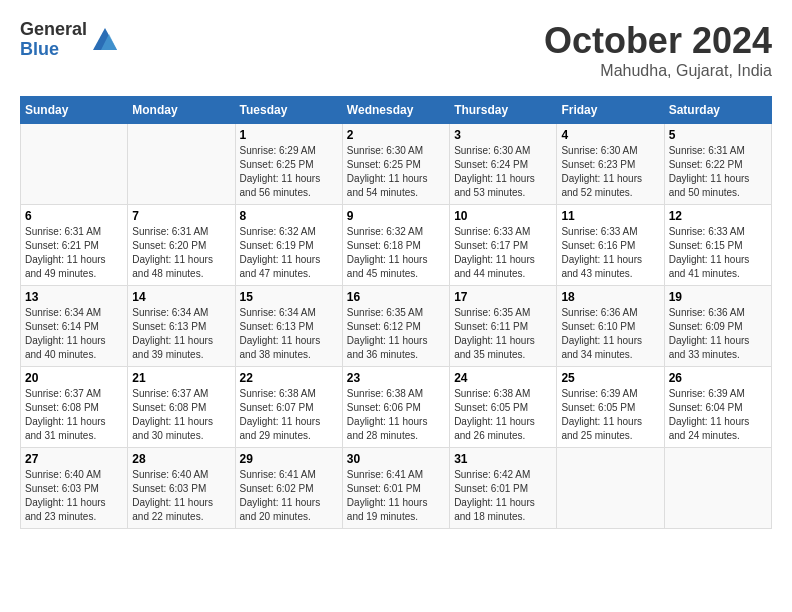  What do you see at coordinates (396, 246) in the screenshot?
I see `calendar-week-2: 6Sunrise: 6:31 AMSunset: 6:21 PMDaylight…` at bounding box center [396, 246].